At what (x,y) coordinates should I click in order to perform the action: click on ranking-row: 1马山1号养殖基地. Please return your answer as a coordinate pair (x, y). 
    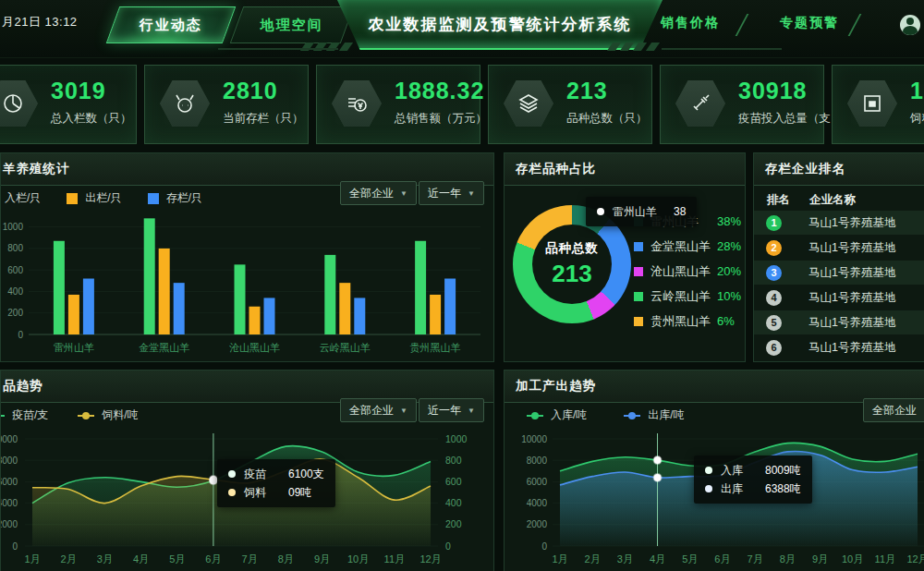
    Looking at the image, I should click on (839, 223).